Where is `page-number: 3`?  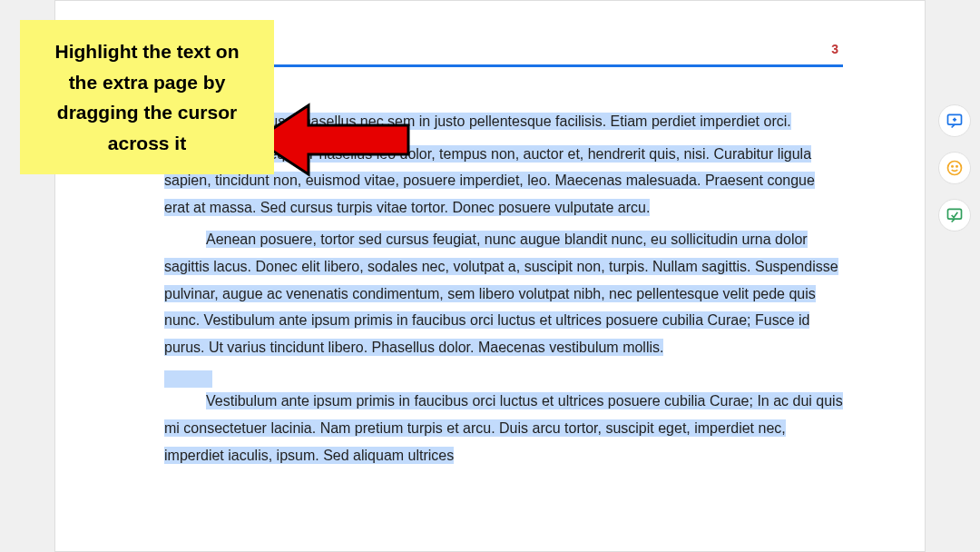
page-number: 3 is located at coordinates (835, 49).